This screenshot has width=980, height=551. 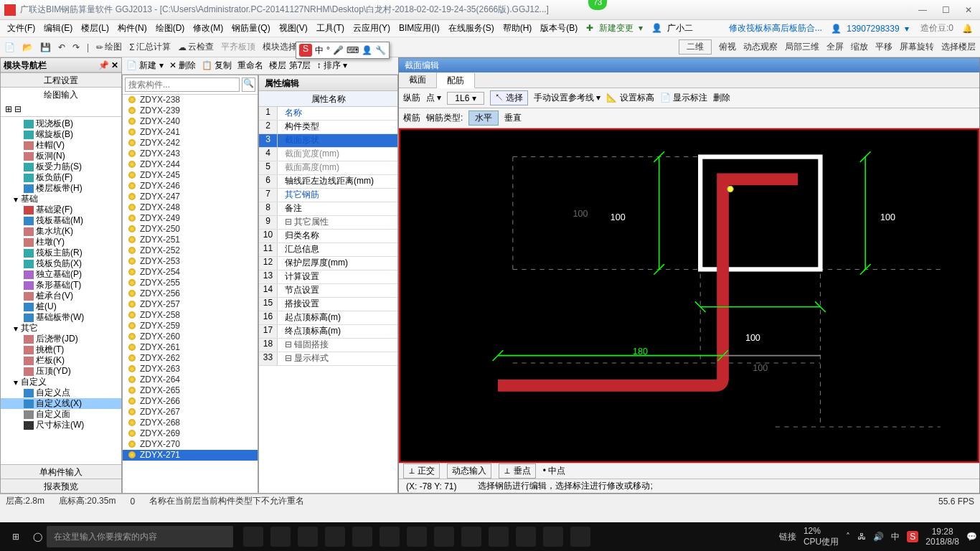 I want to click on local3d-button: 局部三维, so click(x=802, y=47).